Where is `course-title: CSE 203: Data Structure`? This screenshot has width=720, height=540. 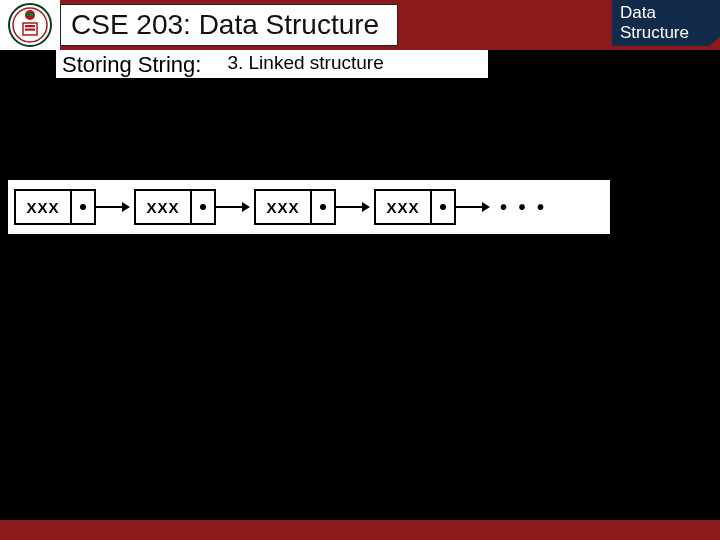
course-title: CSE 203: Data Structure is located at coordinates (225, 25).